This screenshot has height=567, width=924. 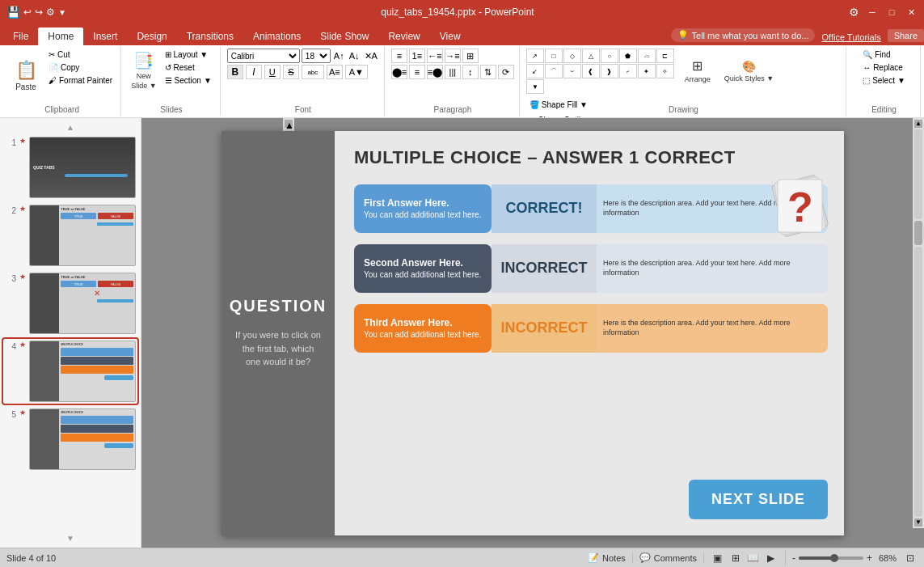 What do you see at coordinates (404, 36) in the screenshot?
I see `tab-review: Review` at bounding box center [404, 36].